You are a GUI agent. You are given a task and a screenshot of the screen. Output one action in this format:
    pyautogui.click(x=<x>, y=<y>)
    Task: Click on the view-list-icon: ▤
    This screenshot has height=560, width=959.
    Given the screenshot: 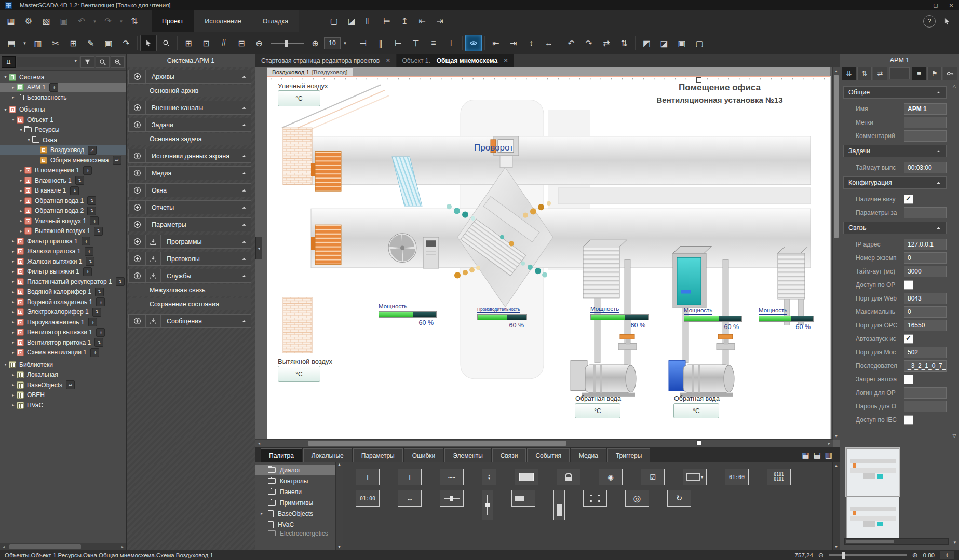 What is the action you would take?
    pyautogui.click(x=817, y=455)
    